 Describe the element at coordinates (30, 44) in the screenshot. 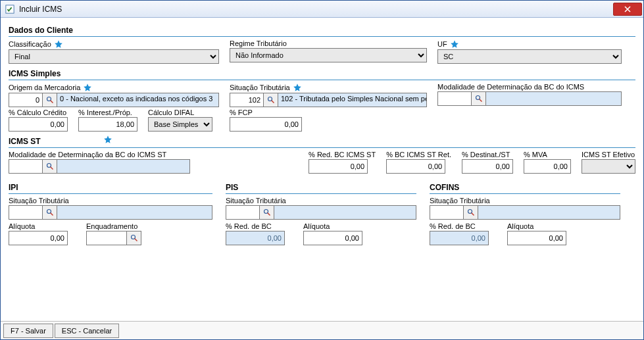

I see `classificacao-label: Classificação` at that location.